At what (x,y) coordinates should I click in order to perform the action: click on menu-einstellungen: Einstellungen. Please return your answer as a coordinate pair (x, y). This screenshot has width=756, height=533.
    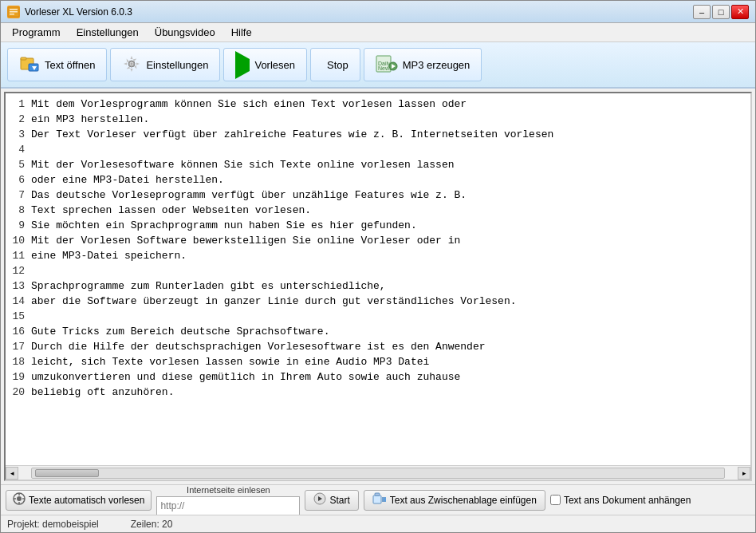
    Looking at the image, I should click on (108, 32).